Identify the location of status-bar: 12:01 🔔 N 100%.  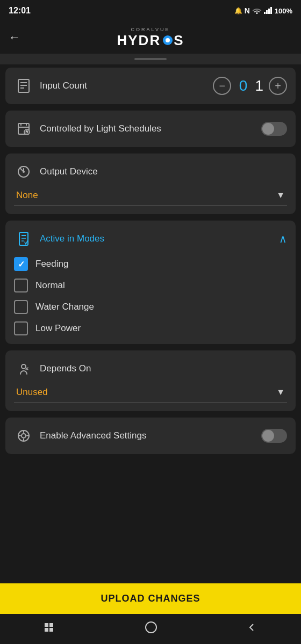
(150, 11).